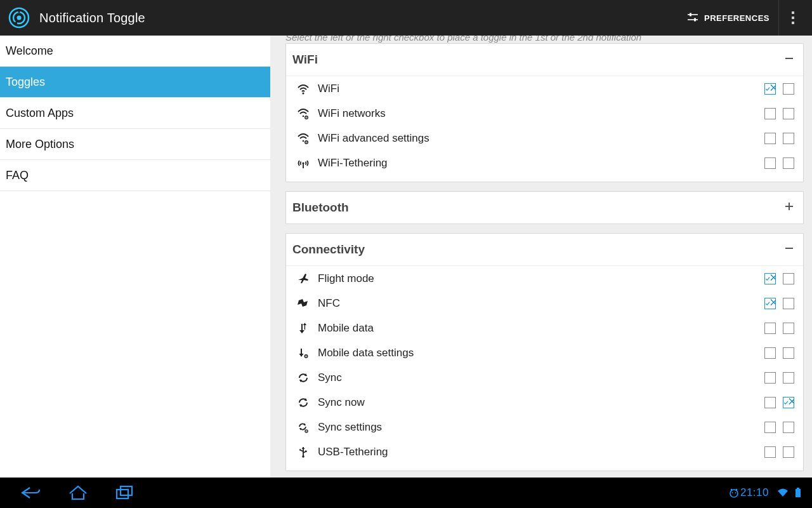 The height and width of the screenshot is (508, 812). Describe the element at coordinates (125, 493) in the screenshot. I see `recents-button` at that location.